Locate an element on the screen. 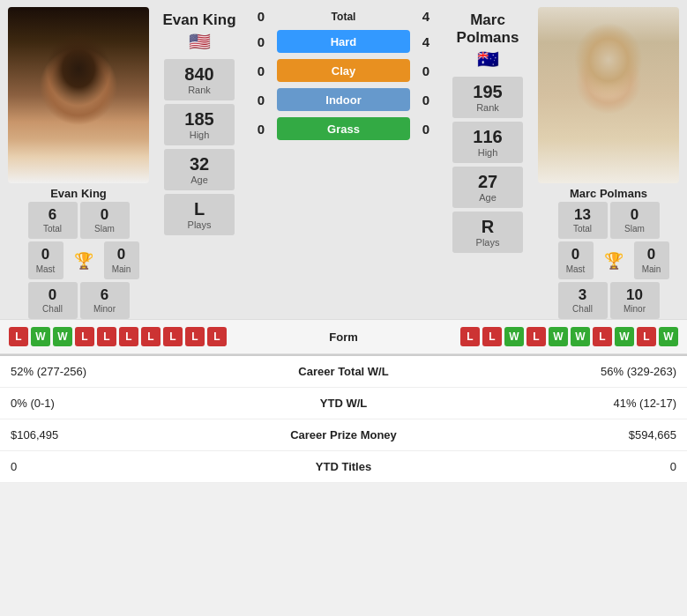 The image size is (687, 616). marc-minor-lbl: Minor is located at coordinates (635, 309).